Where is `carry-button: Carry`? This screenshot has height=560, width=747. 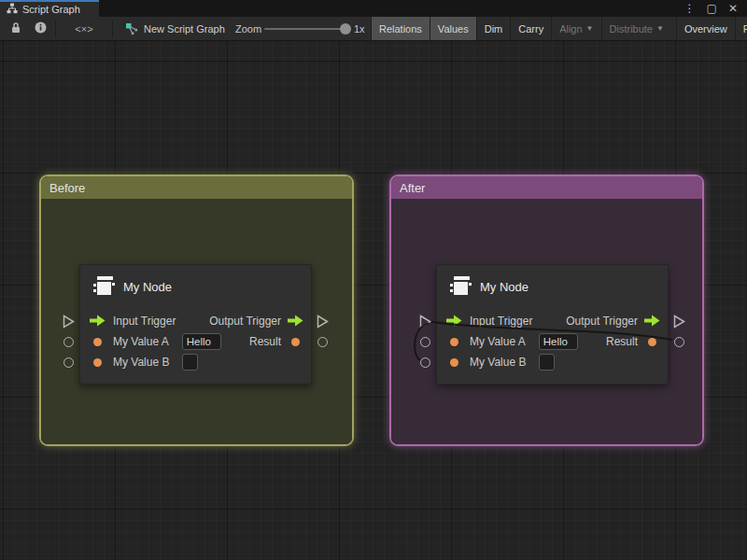
carry-button: Carry is located at coordinates (530, 28).